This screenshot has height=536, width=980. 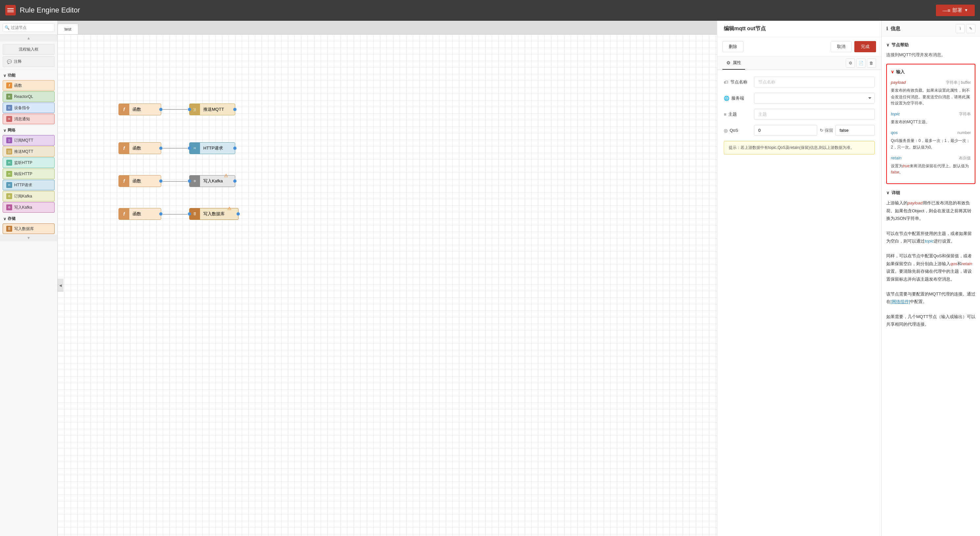 I want to click on canvas-scroll-left-button: ◀, so click(x=60, y=285).